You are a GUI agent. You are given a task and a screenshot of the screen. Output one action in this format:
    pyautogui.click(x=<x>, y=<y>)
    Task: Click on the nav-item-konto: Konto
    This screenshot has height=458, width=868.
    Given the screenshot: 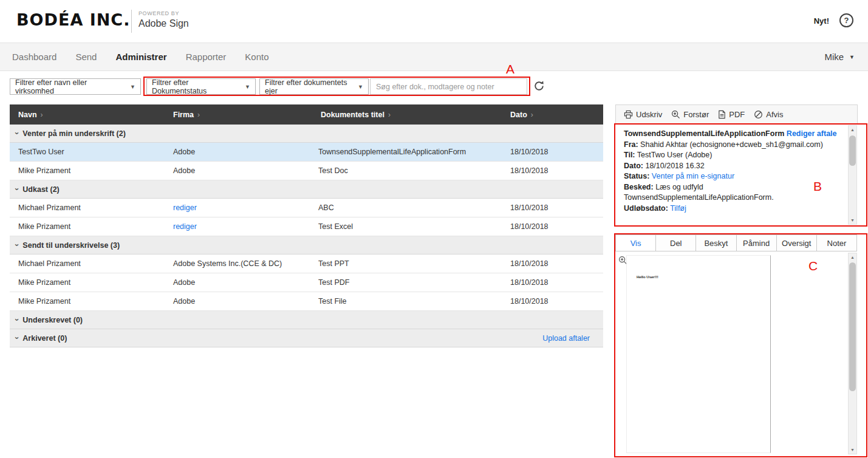 What is the action you would take?
    pyautogui.click(x=256, y=57)
    